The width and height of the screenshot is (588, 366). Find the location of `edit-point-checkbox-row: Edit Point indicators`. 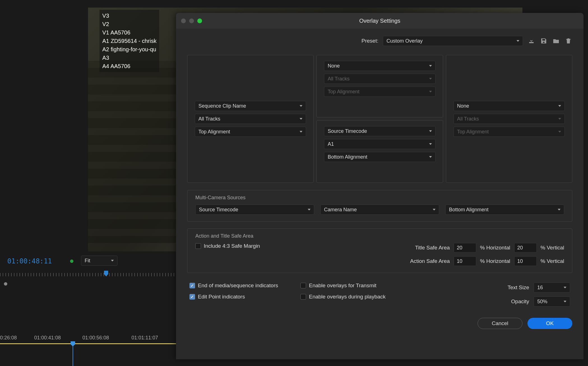

edit-point-checkbox-row: Edit Point indicators is located at coordinates (234, 297).